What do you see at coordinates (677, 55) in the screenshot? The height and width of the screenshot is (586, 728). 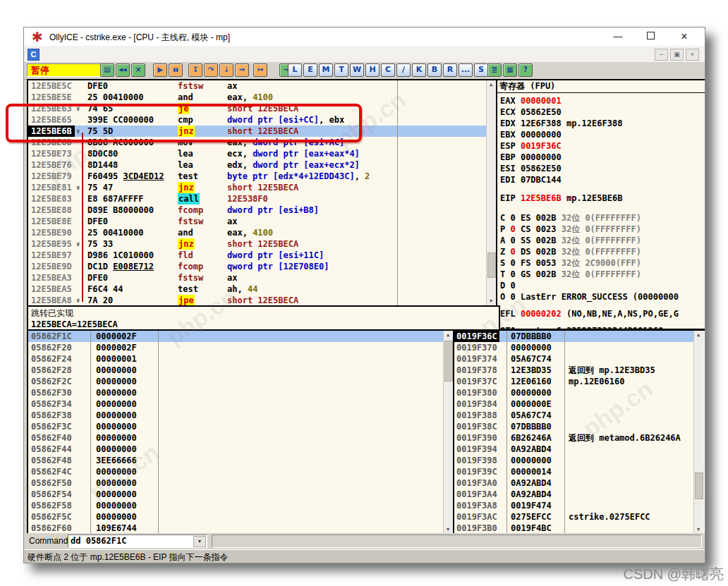 I see `mdi-restore-button: ▣` at bounding box center [677, 55].